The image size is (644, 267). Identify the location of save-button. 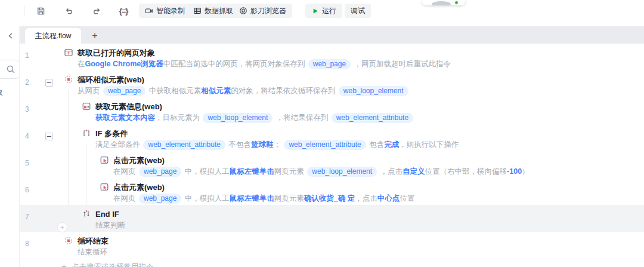
(41, 11).